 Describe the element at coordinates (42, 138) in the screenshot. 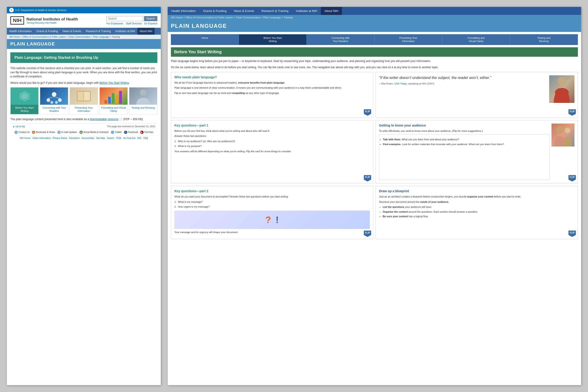

I see `footer-visitor: Visitor Information` at that location.